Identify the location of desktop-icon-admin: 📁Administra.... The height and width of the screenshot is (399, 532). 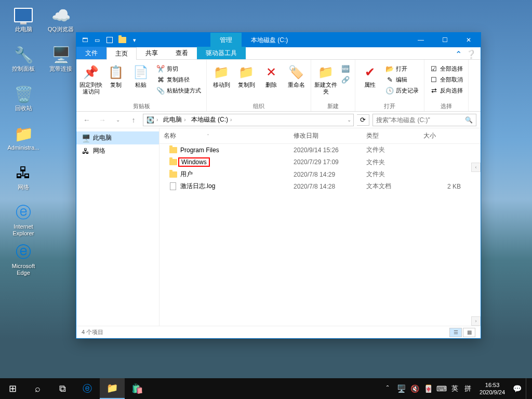
(23, 141).